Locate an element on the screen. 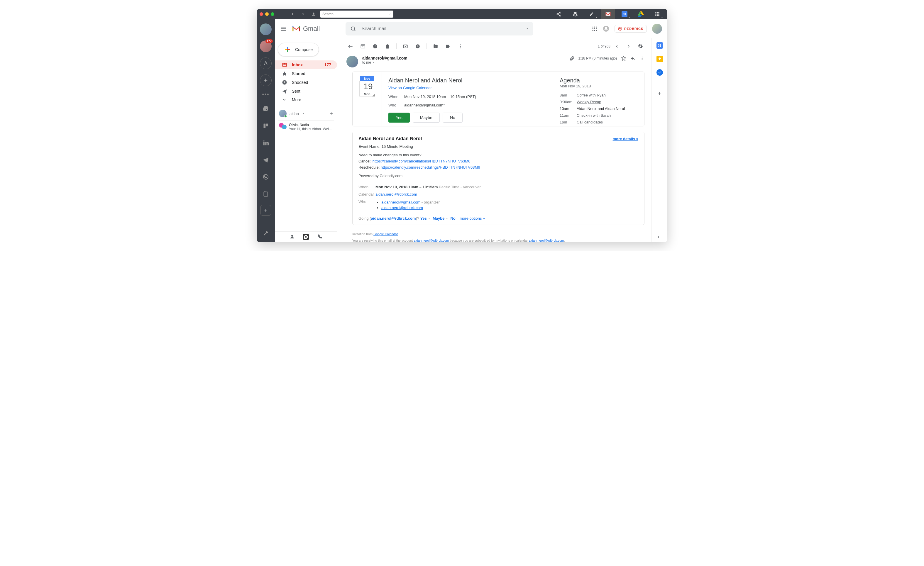 Image resolution: width=924 pixels, height=566 pixels. label-button is located at coordinates (448, 46).